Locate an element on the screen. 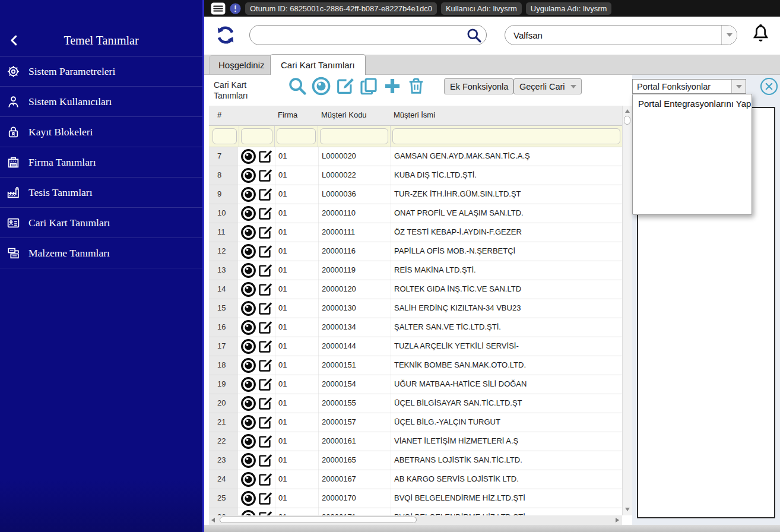 The image size is (780, 532). table-row: 7 01 L0000020 GAMSAN GEN.AYD.MAK.SAN.TİC… is located at coordinates (416, 157).